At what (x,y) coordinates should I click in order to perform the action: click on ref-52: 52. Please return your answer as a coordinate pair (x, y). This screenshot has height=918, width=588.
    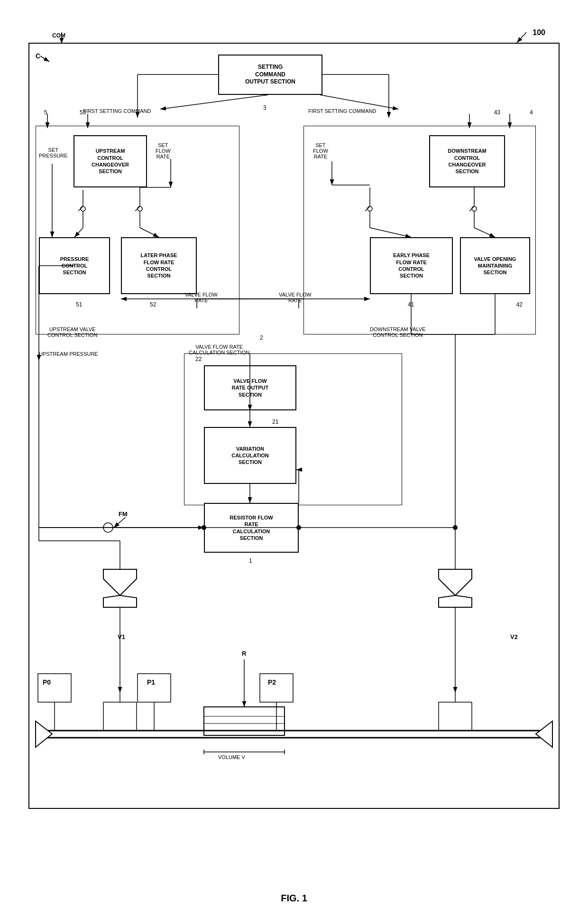
    Looking at the image, I should click on (153, 305).